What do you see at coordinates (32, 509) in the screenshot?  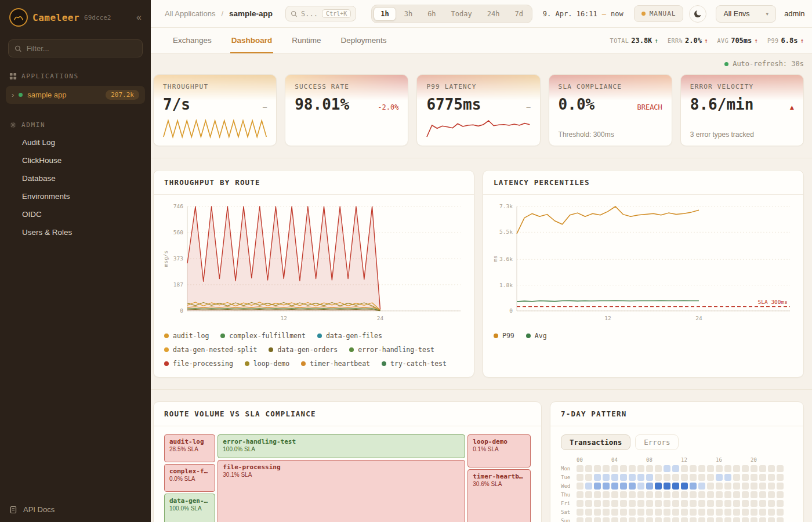 I see `sidebar-item-api-docs: API Docs` at bounding box center [32, 509].